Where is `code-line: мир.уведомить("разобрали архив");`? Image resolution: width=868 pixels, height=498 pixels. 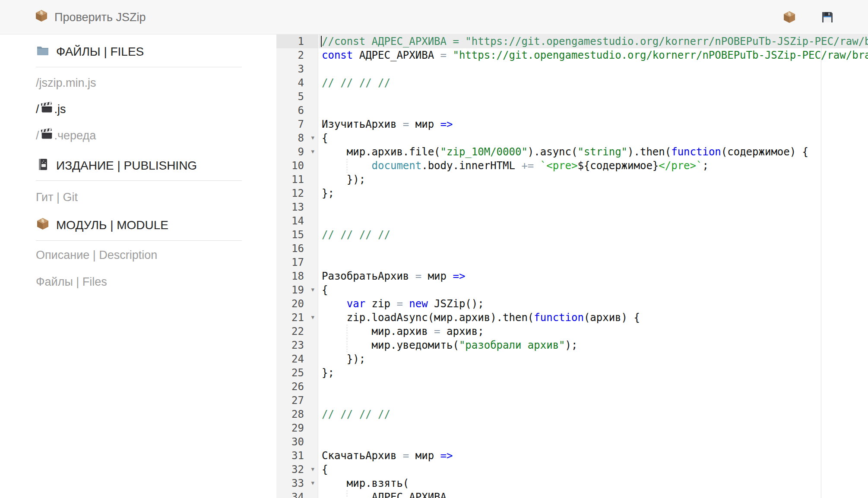 code-line: мир.уведомить("разобрали архив"); is located at coordinates (593, 345).